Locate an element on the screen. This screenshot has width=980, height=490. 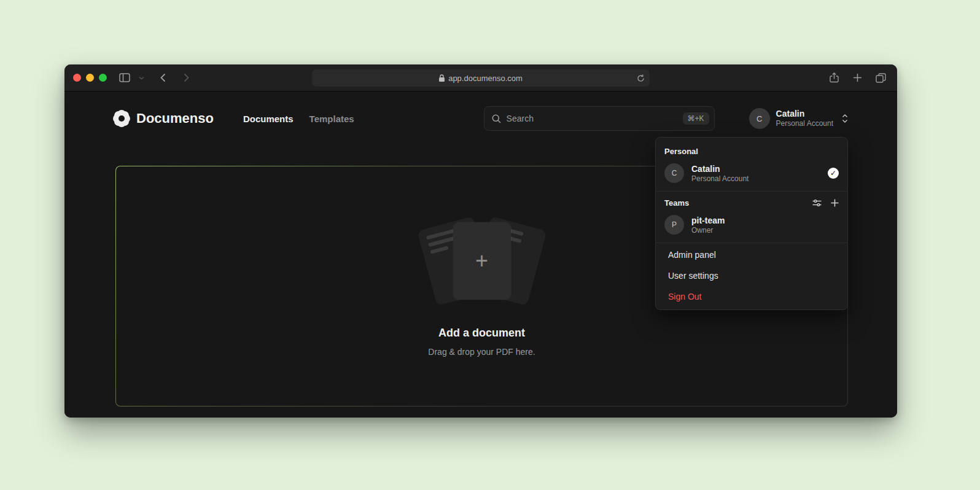
sidebar-chevron-icon is located at coordinates (141, 78).